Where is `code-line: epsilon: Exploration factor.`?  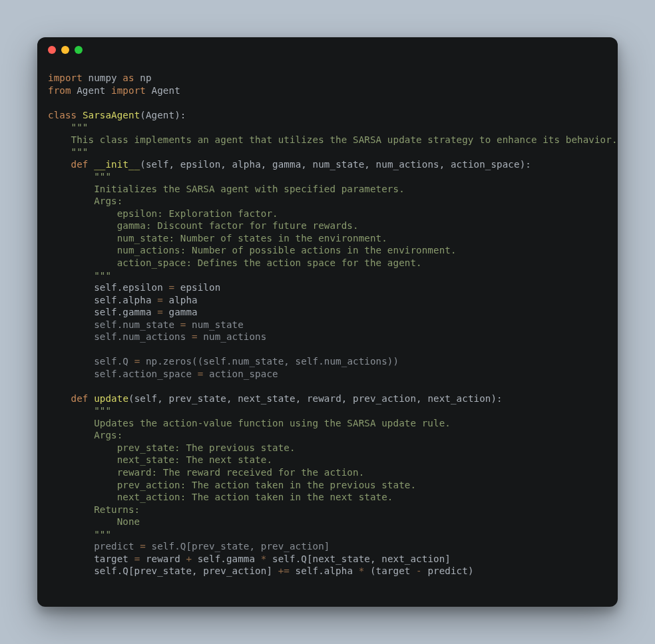 code-line: epsilon: Exploration factor. is located at coordinates (328, 214).